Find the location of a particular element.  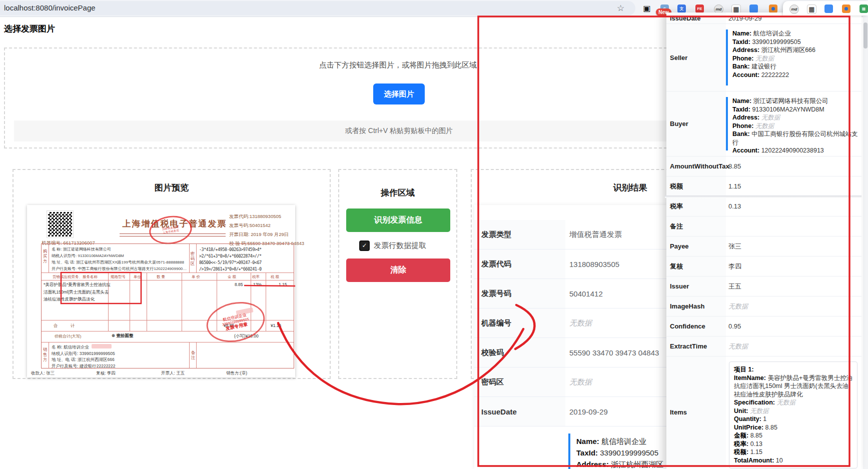

row-label: 税额 is located at coordinates (696, 186).